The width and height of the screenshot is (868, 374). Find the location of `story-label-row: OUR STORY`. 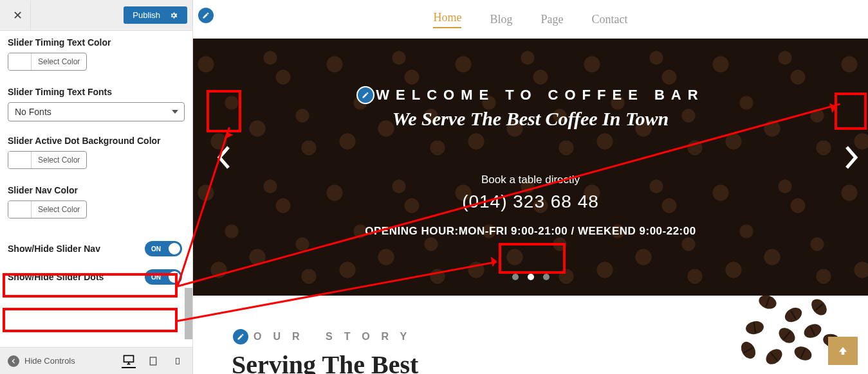

story-label-row: OUR STORY is located at coordinates (325, 337).